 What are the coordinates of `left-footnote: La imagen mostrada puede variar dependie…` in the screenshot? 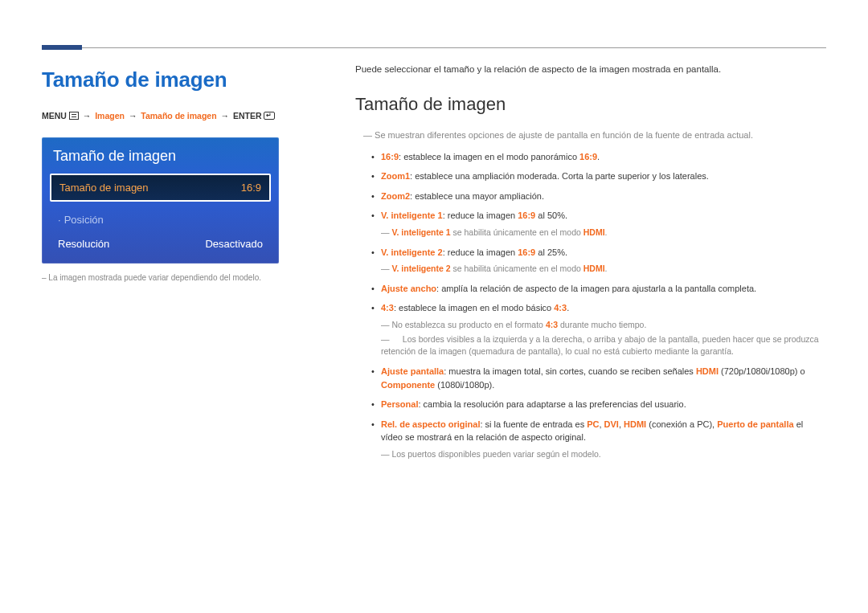 It's located at (174, 278).